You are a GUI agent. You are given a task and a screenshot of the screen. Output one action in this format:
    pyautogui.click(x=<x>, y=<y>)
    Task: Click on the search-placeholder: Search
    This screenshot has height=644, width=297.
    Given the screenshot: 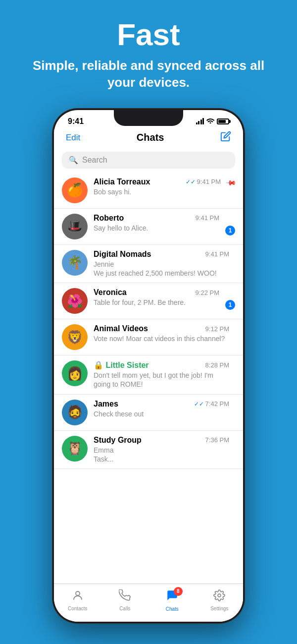 What is the action you would take?
    pyautogui.click(x=95, y=160)
    